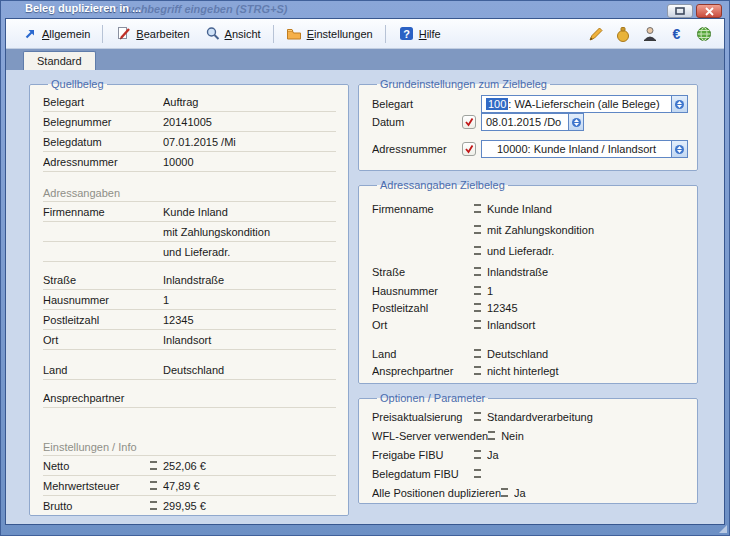 This screenshot has height=536, width=730. I want to click on field-value: und Lieferadr., so click(250, 252).